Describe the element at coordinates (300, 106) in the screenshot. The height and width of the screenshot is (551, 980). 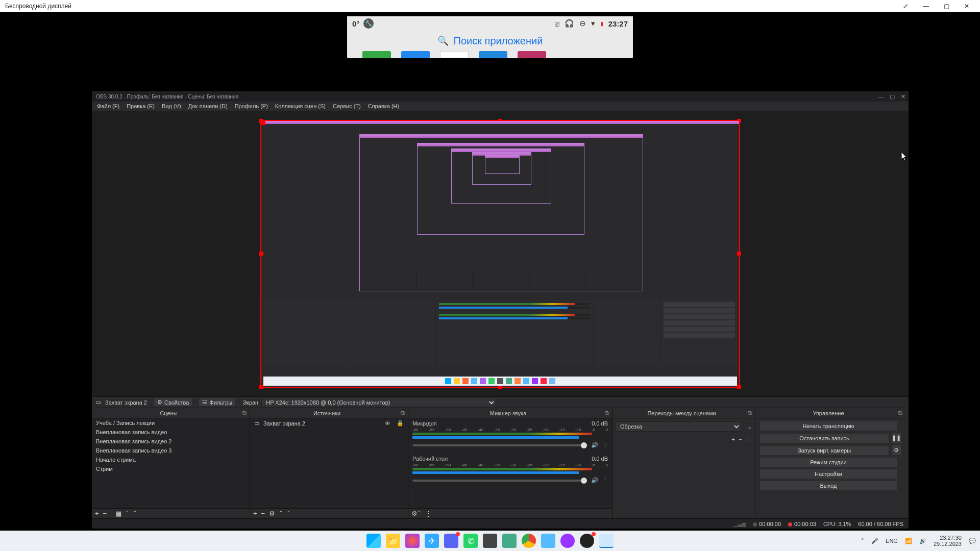
I see `menu-scenes: Коллекция сцен (S)` at that location.